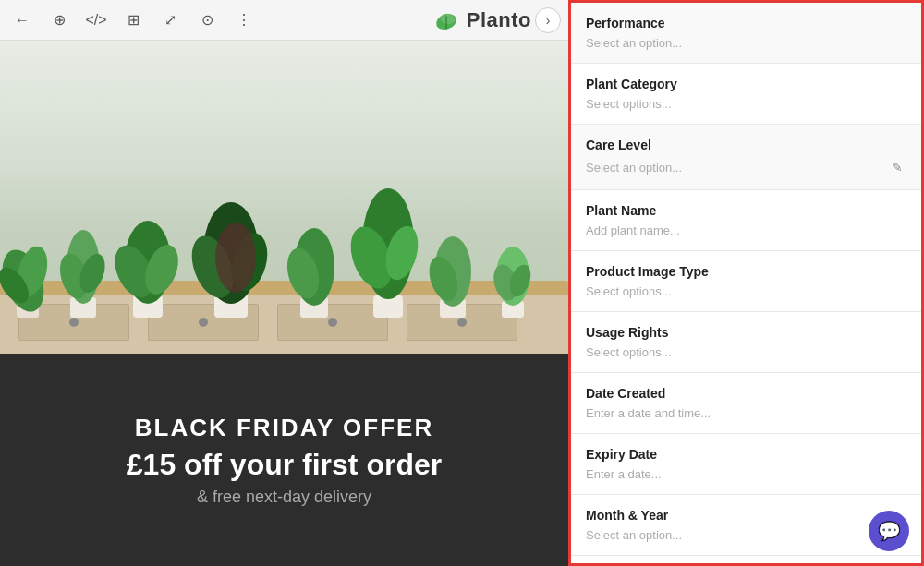  Describe the element at coordinates (22, 20) in the screenshot. I see `back-button: ←` at that location.